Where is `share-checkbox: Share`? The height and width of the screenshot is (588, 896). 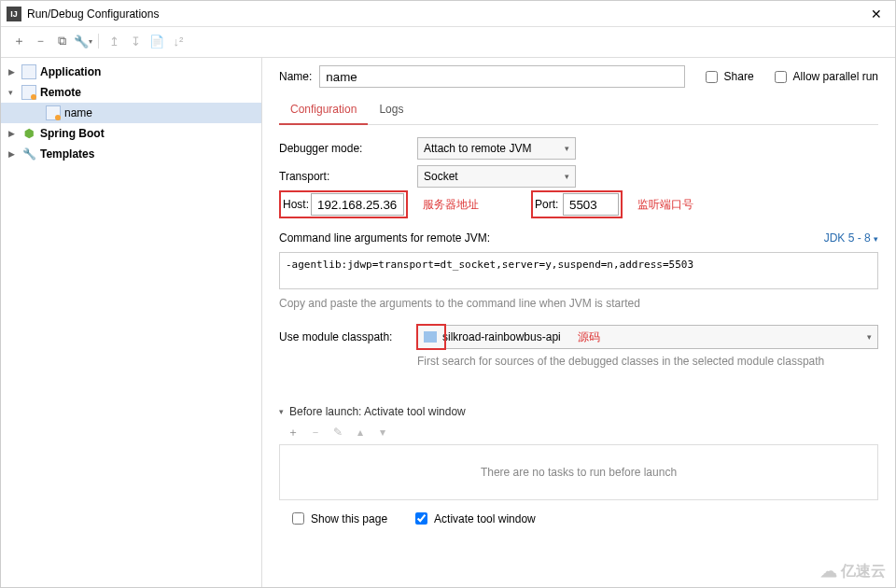
share-checkbox: Share is located at coordinates (728, 77).